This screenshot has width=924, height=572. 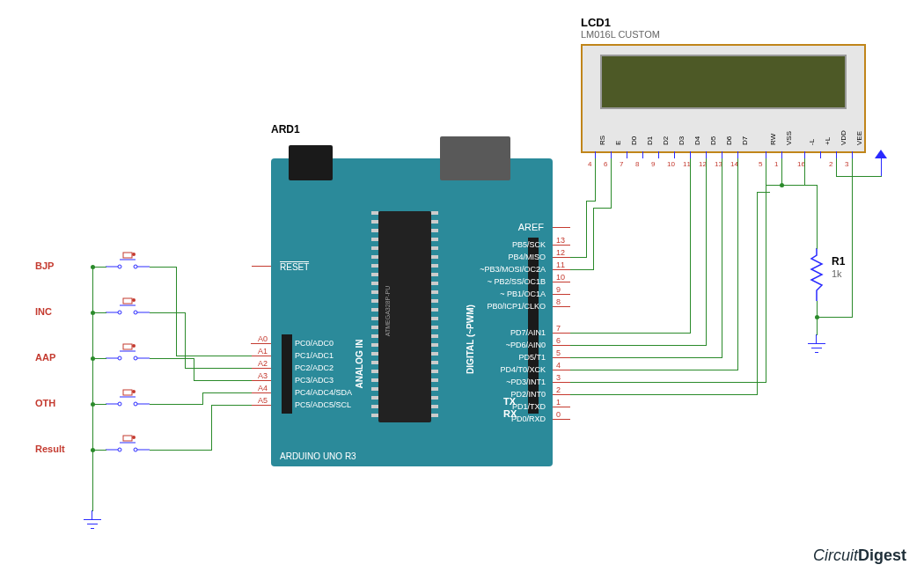 What do you see at coordinates (579, 257) in the screenshot?
I see `wire-rs-d12-seg3` at bounding box center [579, 257].